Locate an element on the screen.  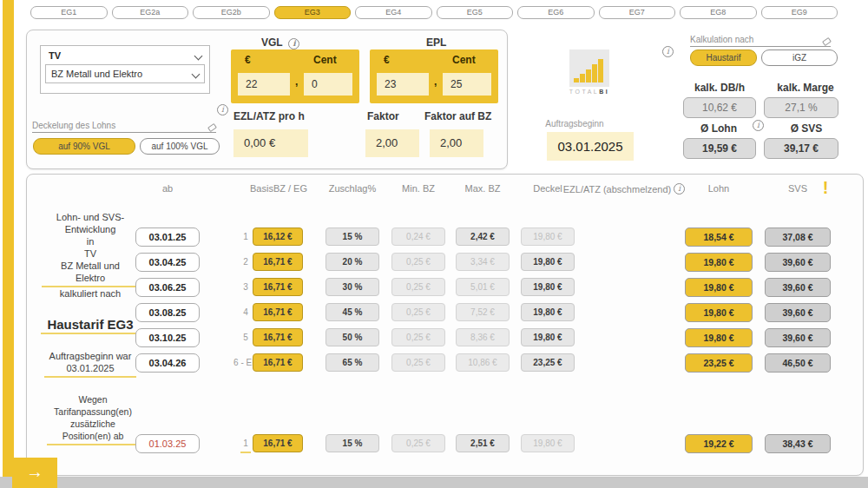
tab-eg1: EG1 is located at coordinates (69, 12).